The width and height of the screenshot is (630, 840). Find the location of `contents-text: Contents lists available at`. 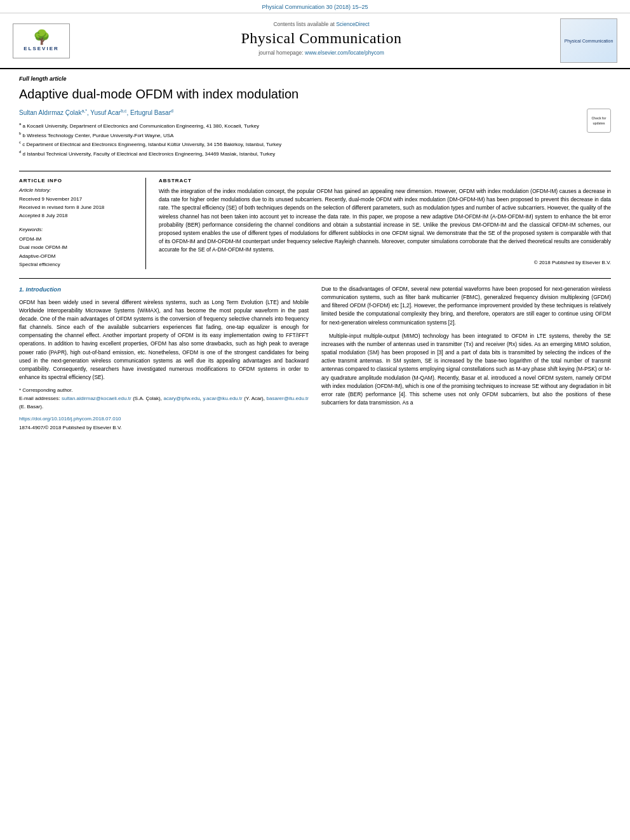

contents-text: Contents lists available at is located at coordinates (304, 24).